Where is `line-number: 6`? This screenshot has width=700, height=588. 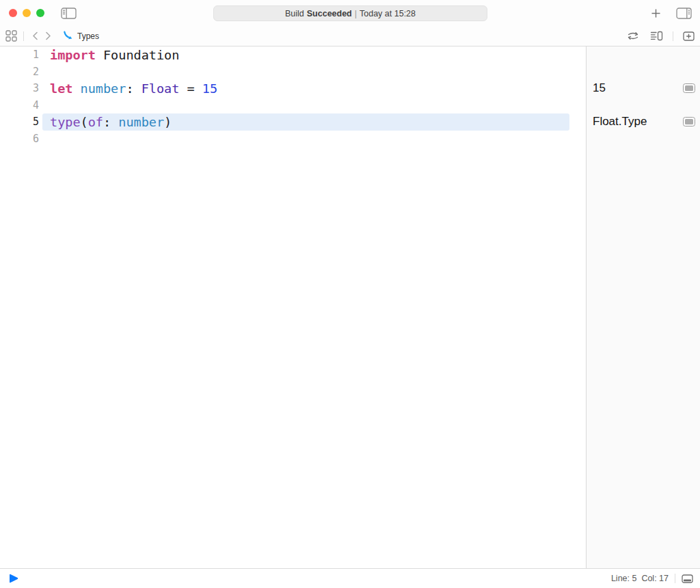 line-number: 6 is located at coordinates (19, 139).